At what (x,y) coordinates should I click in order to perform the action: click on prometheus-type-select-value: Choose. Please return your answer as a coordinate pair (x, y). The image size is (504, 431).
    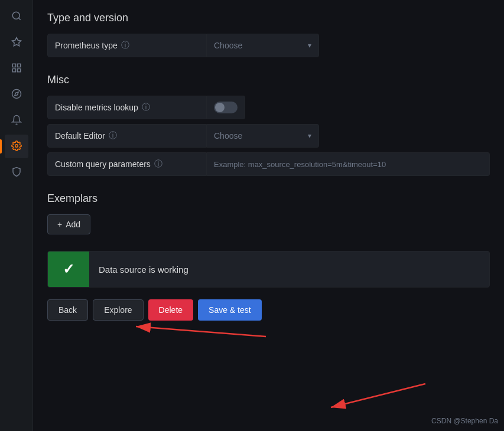
    Looking at the image, I should click on (228, 45).